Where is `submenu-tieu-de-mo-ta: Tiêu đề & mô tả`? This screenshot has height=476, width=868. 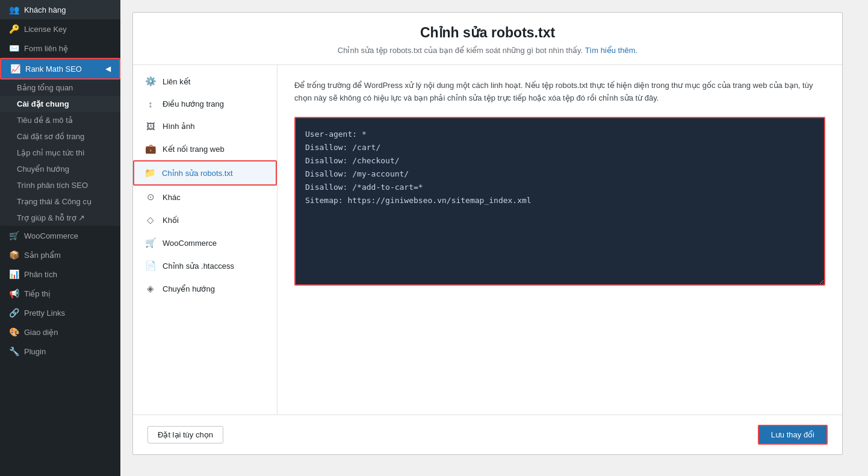 submenu-tieu-de-mo-ta: Tiêu đề & mô tả is located at coordinates (60, 121).